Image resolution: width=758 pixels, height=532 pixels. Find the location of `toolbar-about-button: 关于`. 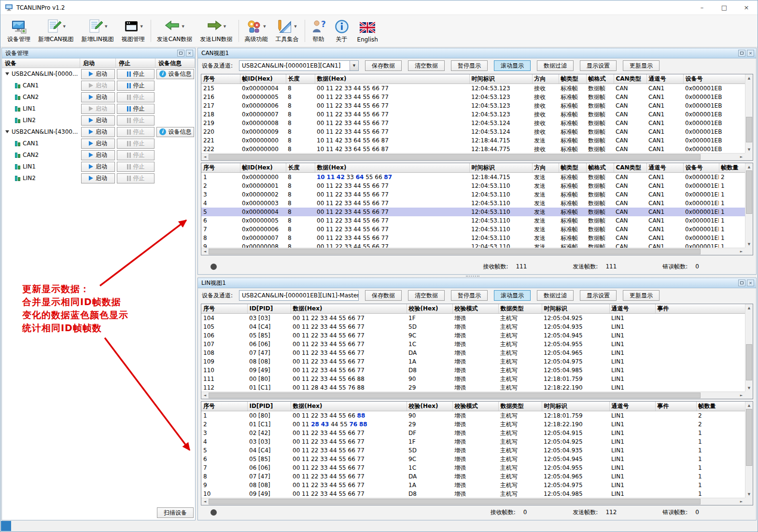

toolbar-about-button: 关于 is located at coordinates (342, 31).